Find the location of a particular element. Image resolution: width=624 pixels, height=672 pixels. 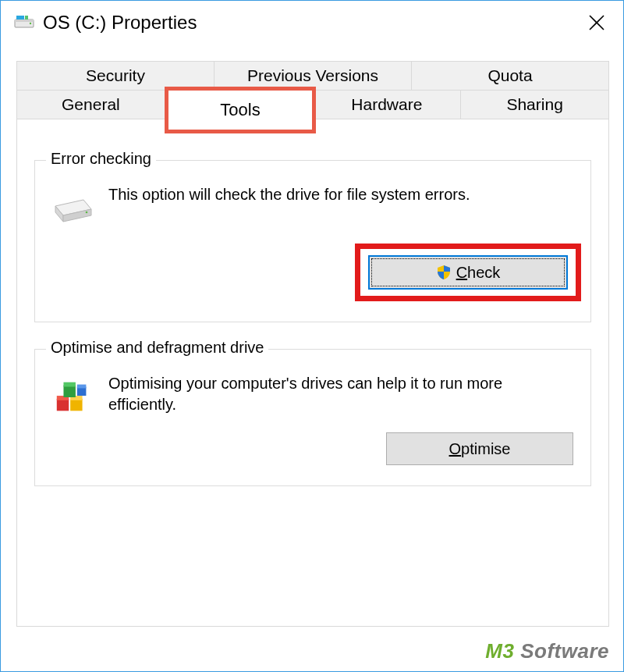

tab-hardware: Hardware is located at coordinates (387, 105).